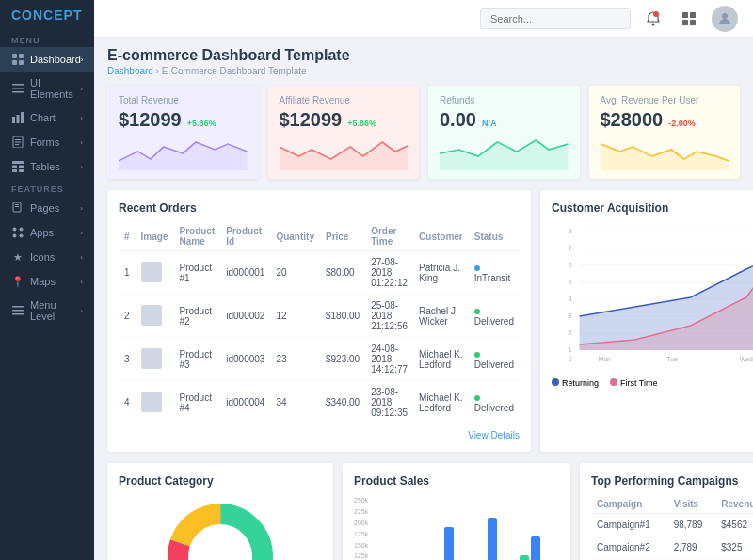 This screenshot has width=753, height=560. I want to click on sidebar-item-chart: Chart ›, so click(47, 118).